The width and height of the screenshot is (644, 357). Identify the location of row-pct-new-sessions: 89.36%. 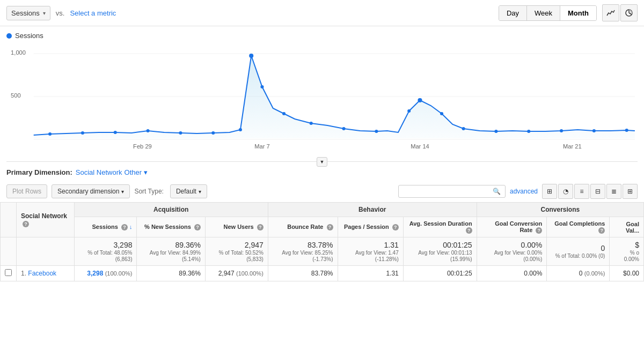
(171, 273).